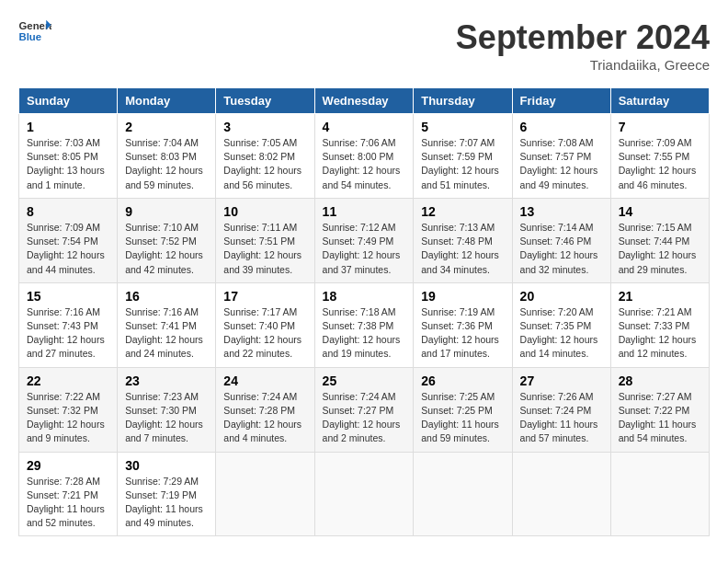 The width and height of the screenshot is (728, 563). What do you see at coordinates (463, 101) in the screenshot?
I see `header-thursday: Thursday` at bounding box center [463, 101].